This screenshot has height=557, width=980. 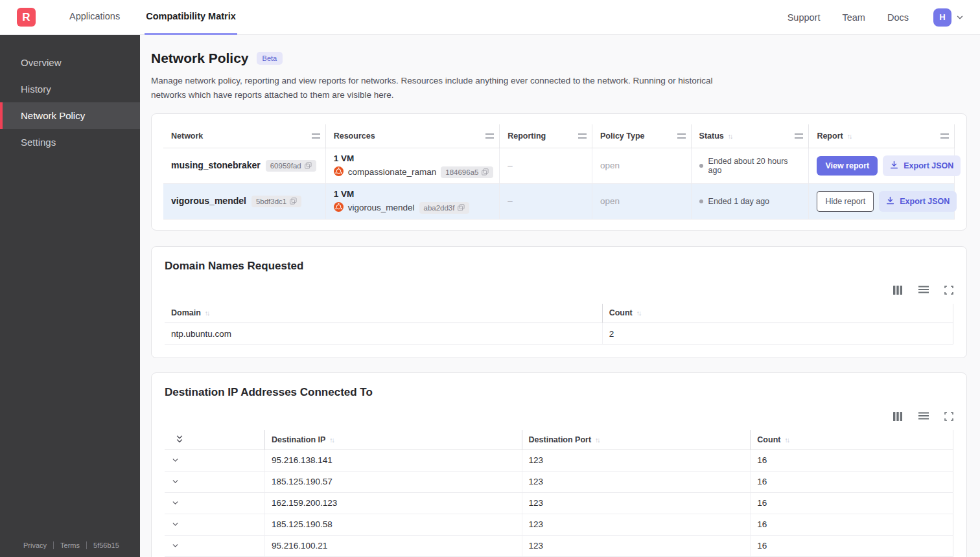 I want to click on view-report-button: View report, so click(x=847, y=166).